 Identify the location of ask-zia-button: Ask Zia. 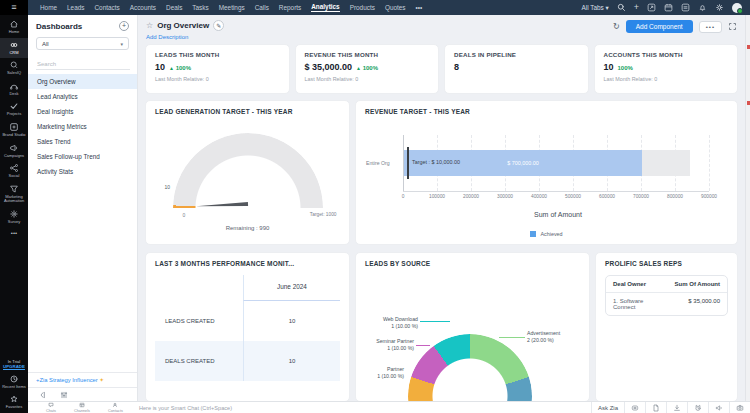
(608, 408).